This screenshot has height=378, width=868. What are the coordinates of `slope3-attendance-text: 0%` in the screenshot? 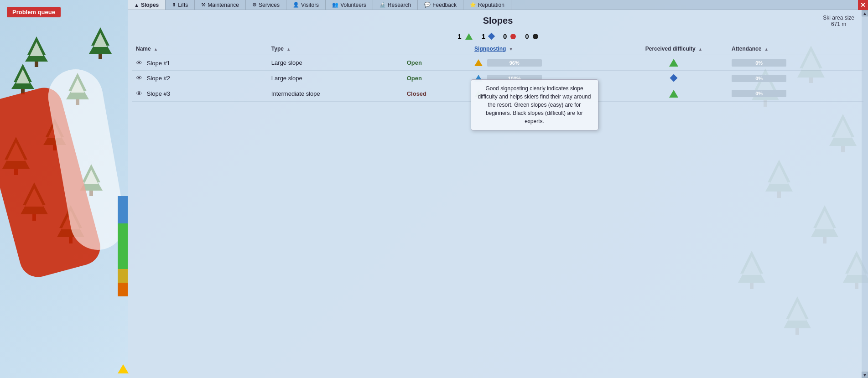 It's located at (759, 93).